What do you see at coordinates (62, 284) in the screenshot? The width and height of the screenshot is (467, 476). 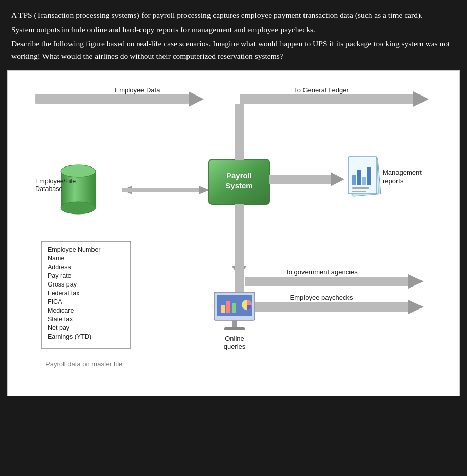 I see `data-item-5: Gross pay` at bounding box center [62, 284].